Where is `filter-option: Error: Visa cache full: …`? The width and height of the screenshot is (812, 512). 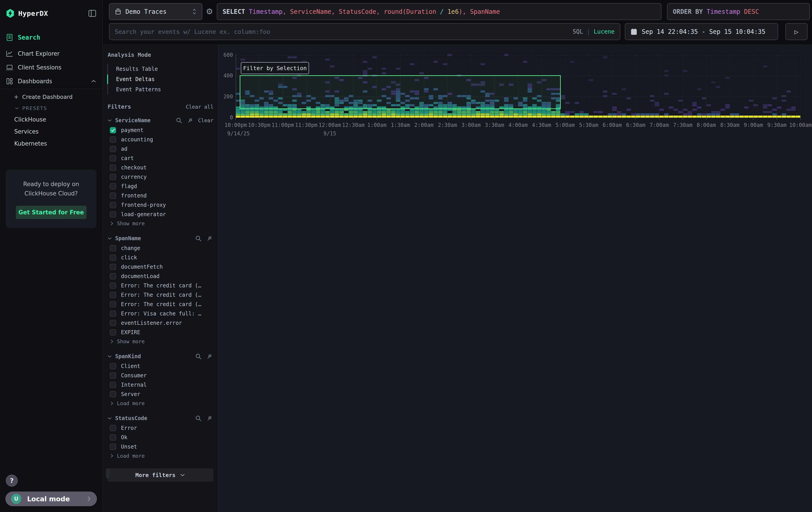
filter-option: Error: Visa cache full: … is located at coordinates (161, 314).